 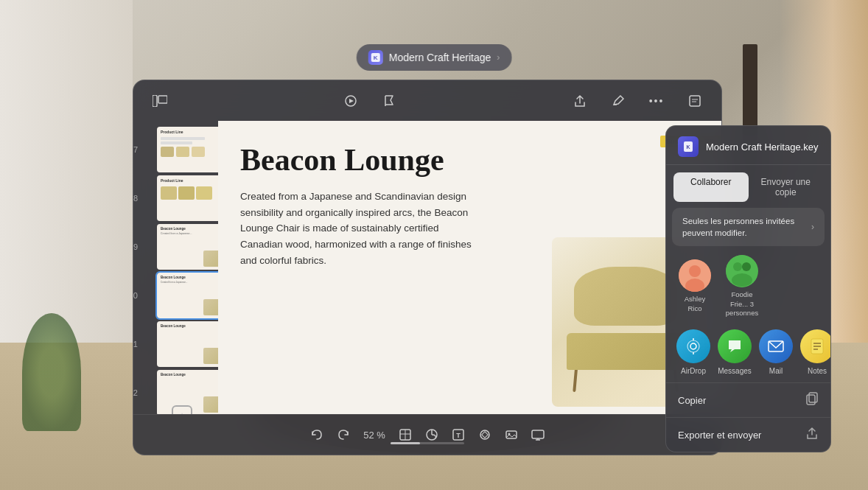 I want to click on avatar-ashley, so click(x=695, y=276).